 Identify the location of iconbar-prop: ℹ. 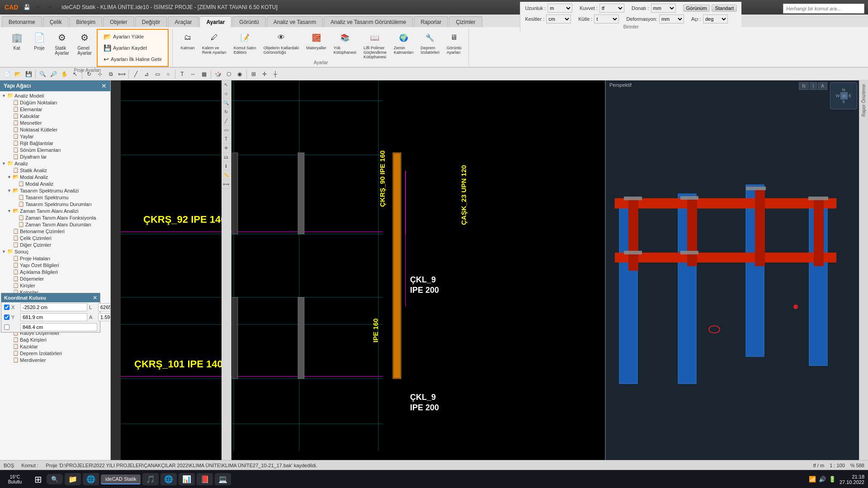
(226, 166).